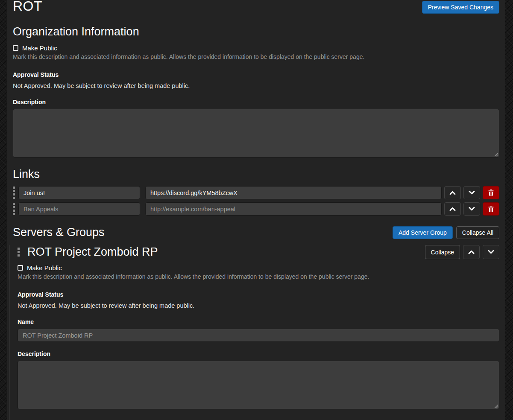 Image resolution: width=513 pixels, height=420 pixels. I want to click on group-approval-status-label: Approval Status, so click(258, 295).